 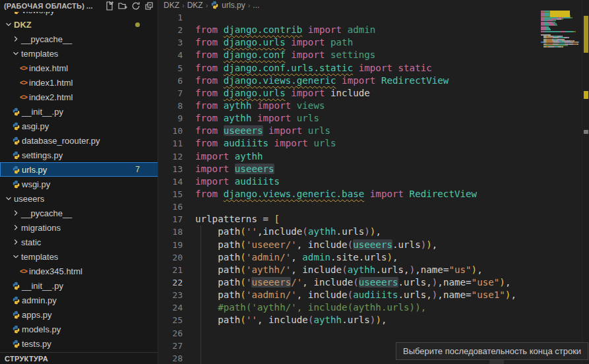 I want to click on tree-item-admin-py: admin.py, so click(x=79, y=300).